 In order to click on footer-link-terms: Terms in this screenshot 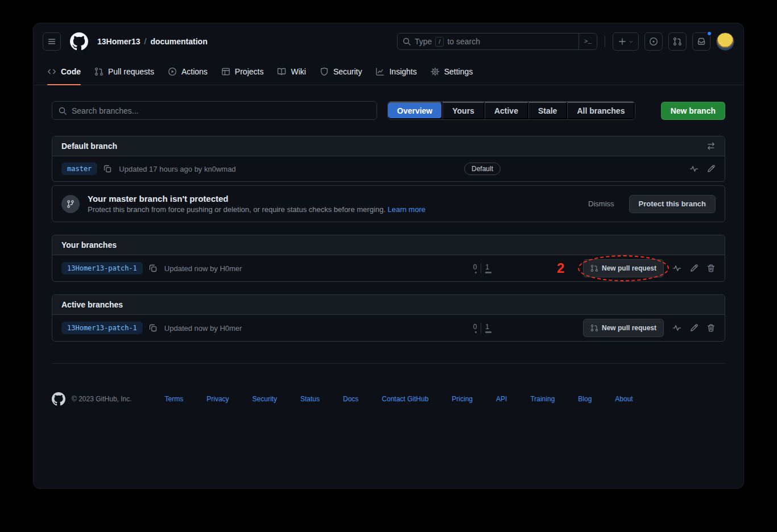, I will do `click(174, 399)`.